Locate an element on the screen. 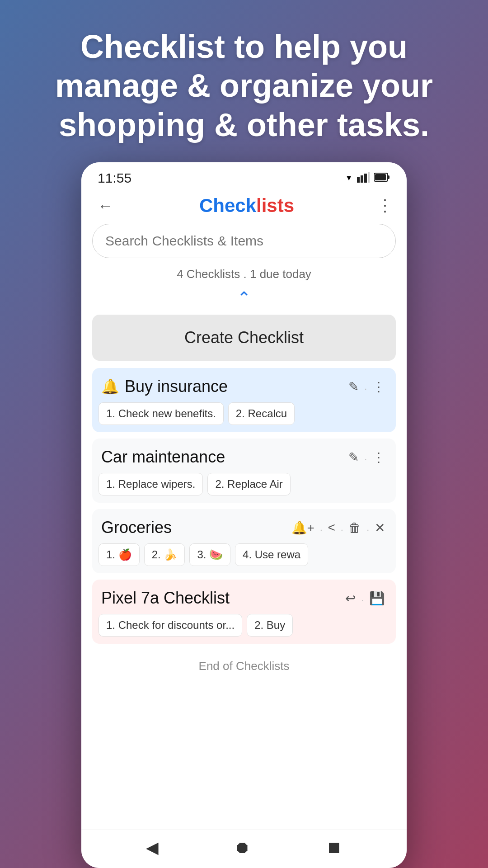  bell-icon: 🔔 is located at coordinates (110, 387).